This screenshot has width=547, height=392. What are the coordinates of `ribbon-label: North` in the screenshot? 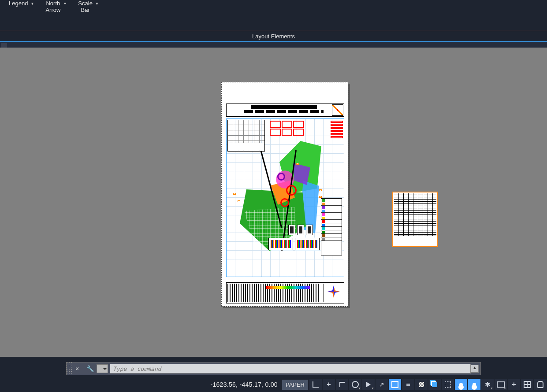 It's located at (53, 4).